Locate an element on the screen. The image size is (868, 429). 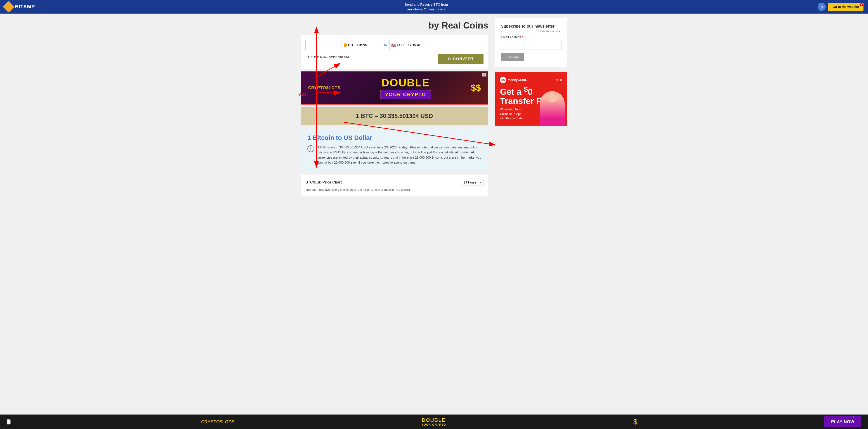
ad-close-button: ✕ is located at coordinates (485, 75).